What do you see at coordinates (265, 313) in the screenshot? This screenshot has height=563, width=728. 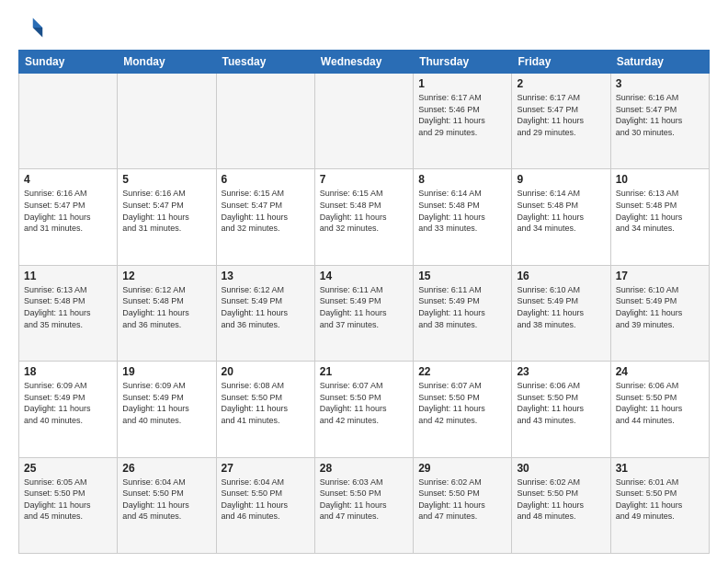 I see `calendar-cell: 13Sunrise: 6:12 AM Sunset: 5:49 PM Dayli…` at bounding box center [265, 313].